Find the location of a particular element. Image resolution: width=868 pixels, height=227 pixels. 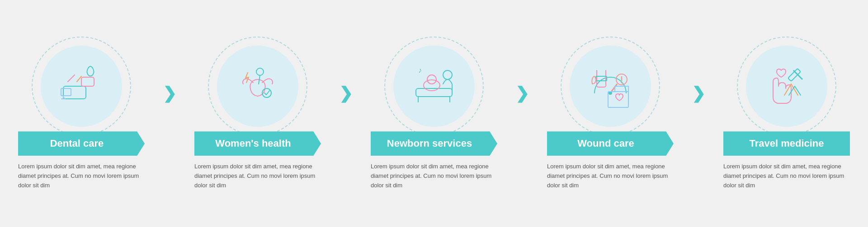

womens-icon is located at coordinates (258, 86).